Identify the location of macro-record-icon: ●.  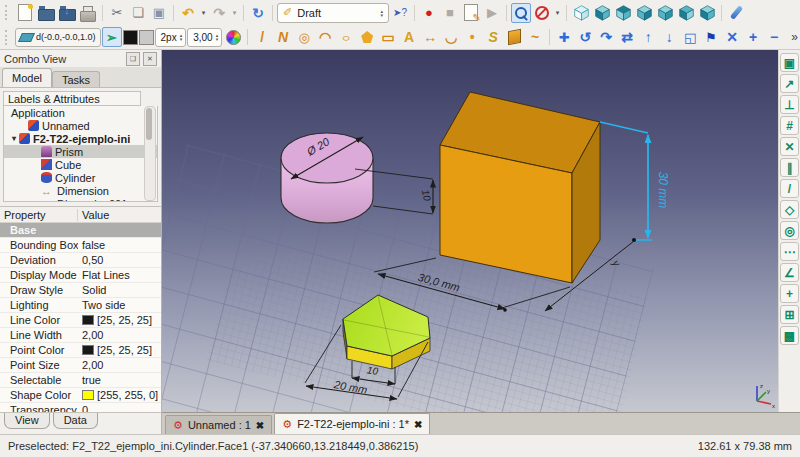
(429, 13).